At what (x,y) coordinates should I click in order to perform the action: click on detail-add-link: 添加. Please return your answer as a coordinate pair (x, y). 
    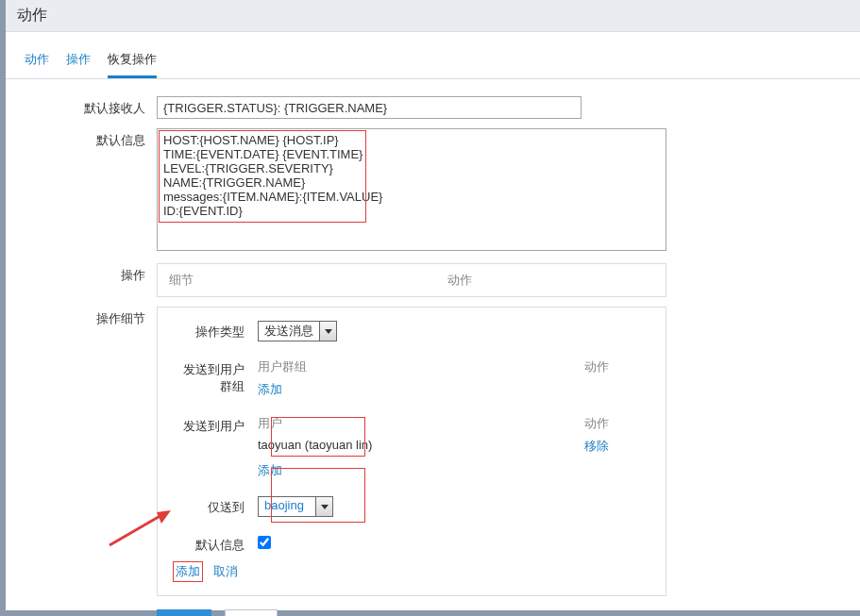
    Looking at the image, I should click on (188, 572).